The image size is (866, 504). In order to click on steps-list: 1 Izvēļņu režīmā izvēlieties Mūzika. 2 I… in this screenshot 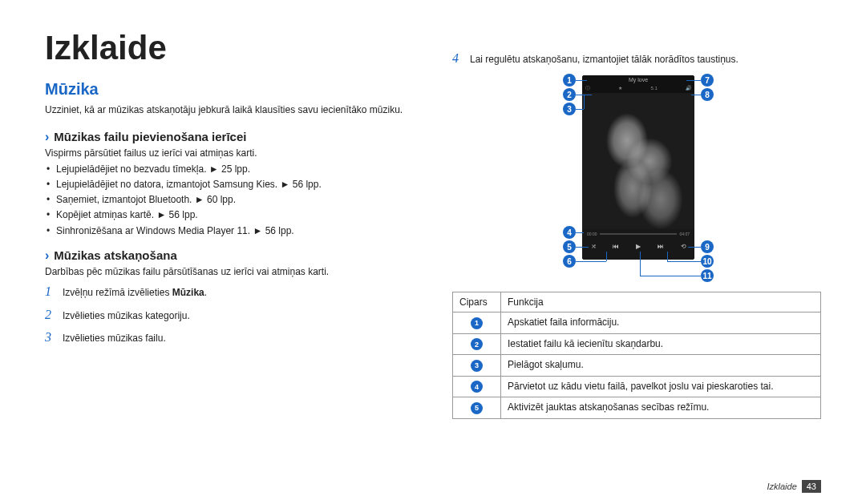, I will do `click(229, 315)`.